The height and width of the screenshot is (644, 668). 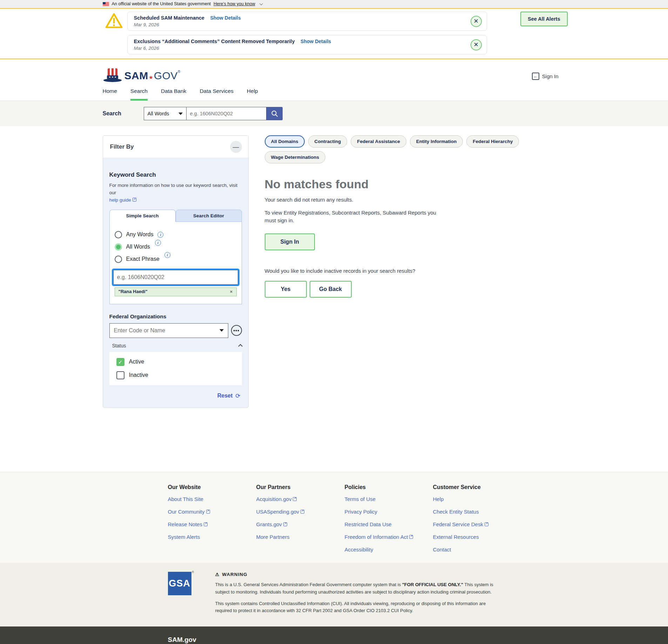 I want to click on footer-links-section: Our Website About This Site Our Communit…, so click(x=334, y=517).